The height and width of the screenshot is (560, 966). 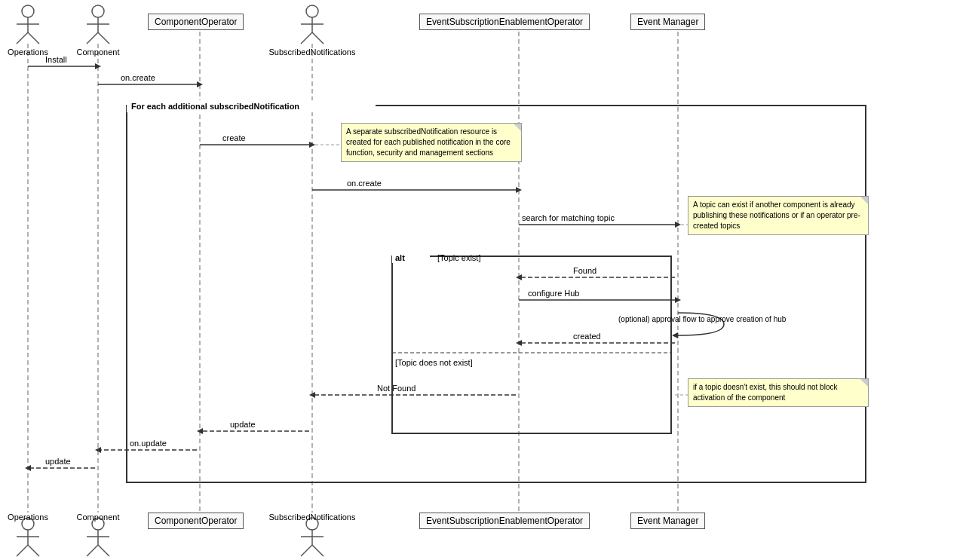 What do you see at coordinates (216, 106) in the screenshot?
I see `svg-text:For each additional subscribed: For each additional subscribedNotificati…` at bounding box center [216, 106].